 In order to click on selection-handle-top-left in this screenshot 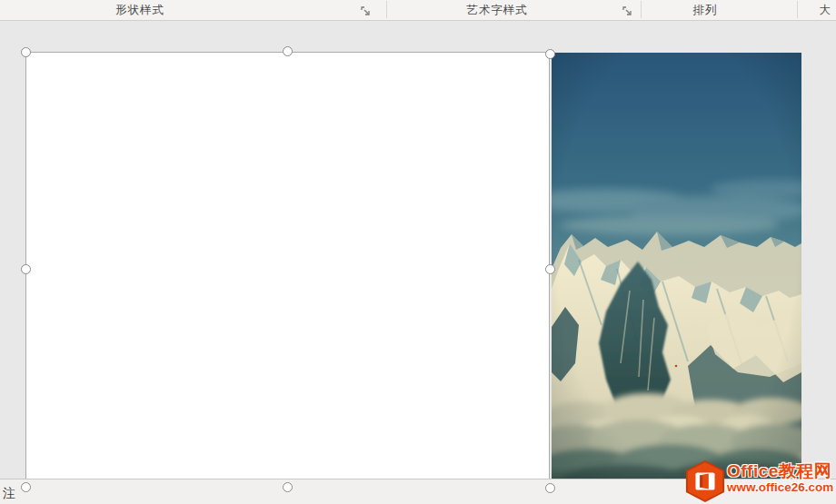, I will do `click(25, 53)`.